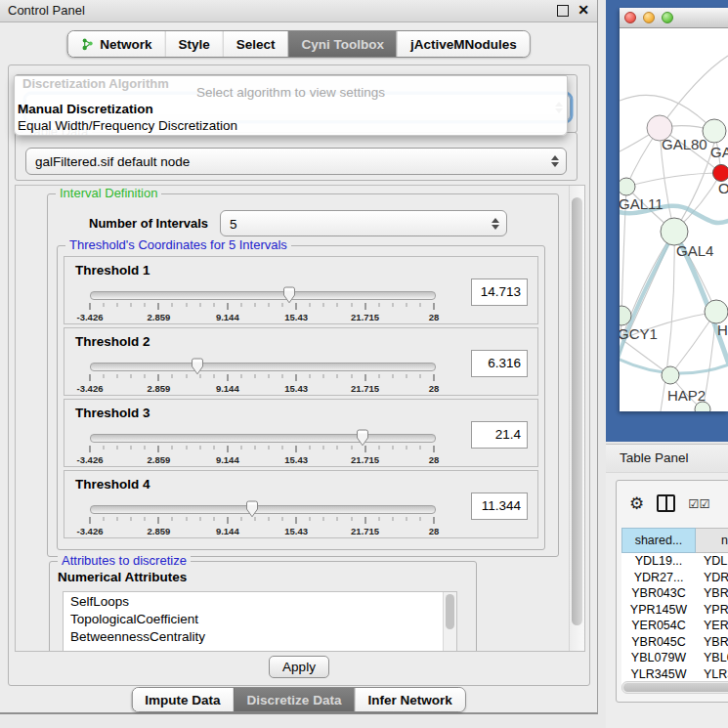 This screenshot has width=728, height=728. I want to click on cell-shared-name: YDL19..., so click(659, 561).